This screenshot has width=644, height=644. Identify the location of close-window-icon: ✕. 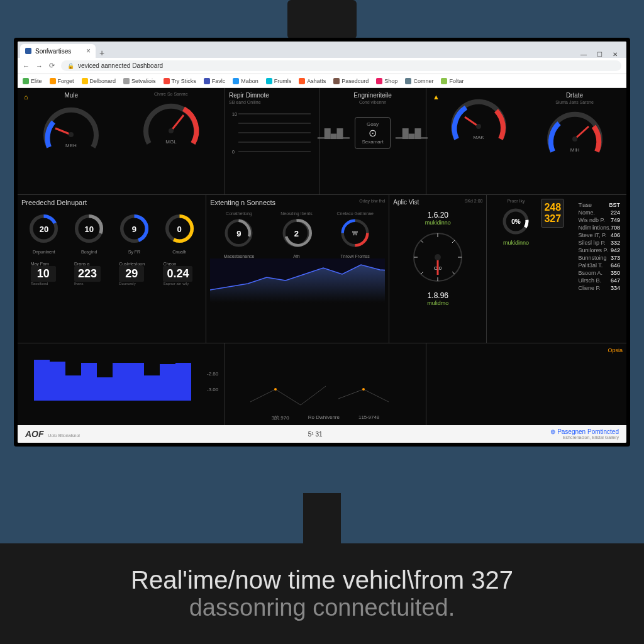
(615, 54).